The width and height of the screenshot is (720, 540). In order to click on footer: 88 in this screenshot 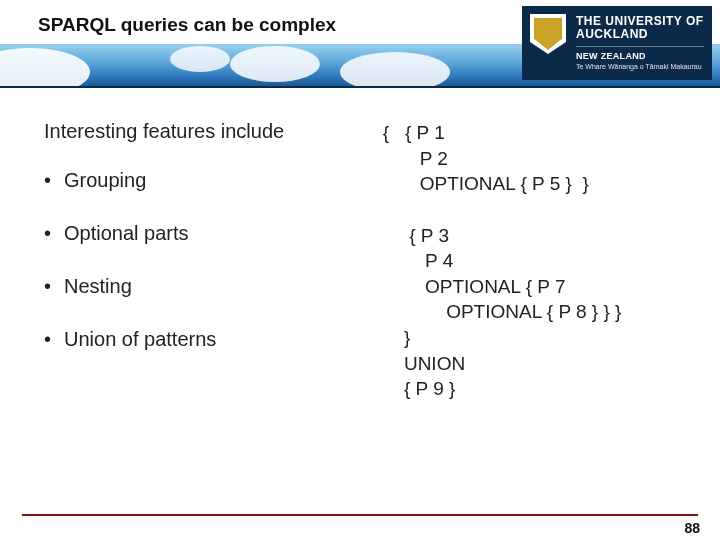, I will do `click(360, 527)`.